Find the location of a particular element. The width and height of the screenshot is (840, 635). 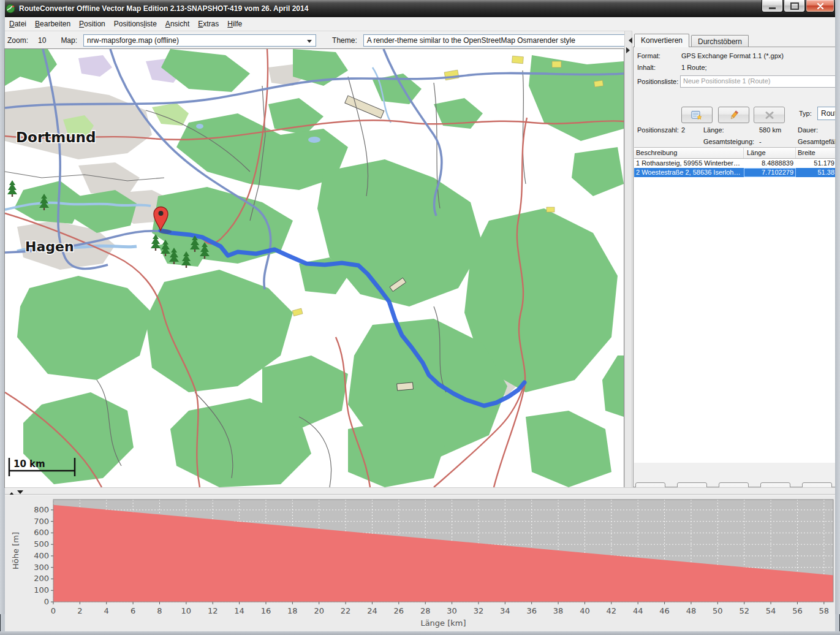

position-row: 1 Rothaarsteig, 59955 Winterberg…8.48888… is located at coordinates (735, 163).